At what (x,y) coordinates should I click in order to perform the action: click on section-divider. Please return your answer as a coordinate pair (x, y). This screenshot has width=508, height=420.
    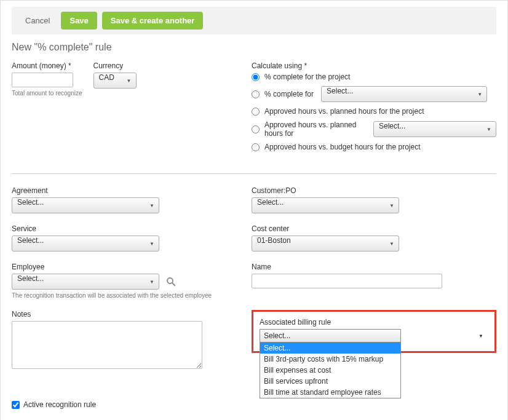
    Looking at the image, I should click on (254, 173).